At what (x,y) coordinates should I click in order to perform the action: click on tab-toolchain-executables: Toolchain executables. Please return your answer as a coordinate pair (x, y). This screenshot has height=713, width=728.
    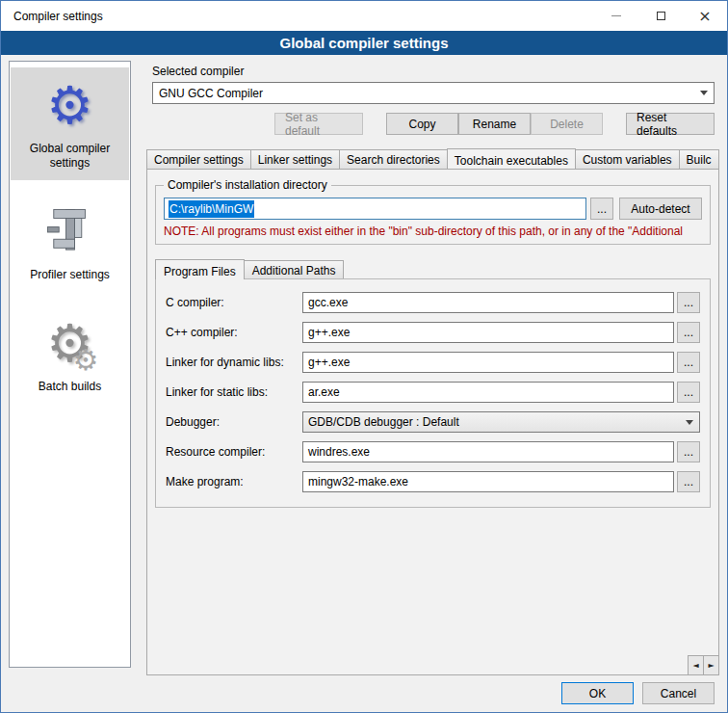
    Looking at the image, I should click on (511, 158).